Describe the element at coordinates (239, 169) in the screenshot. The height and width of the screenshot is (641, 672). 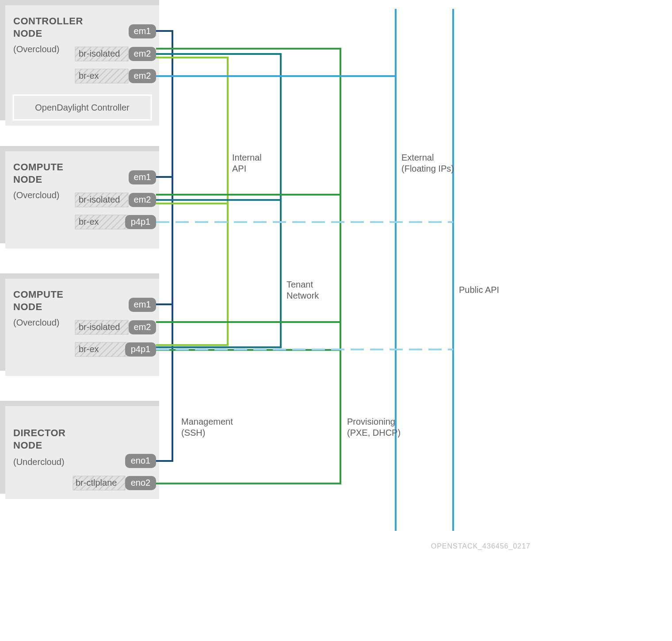
I see `internal-label-2: API` at that location.